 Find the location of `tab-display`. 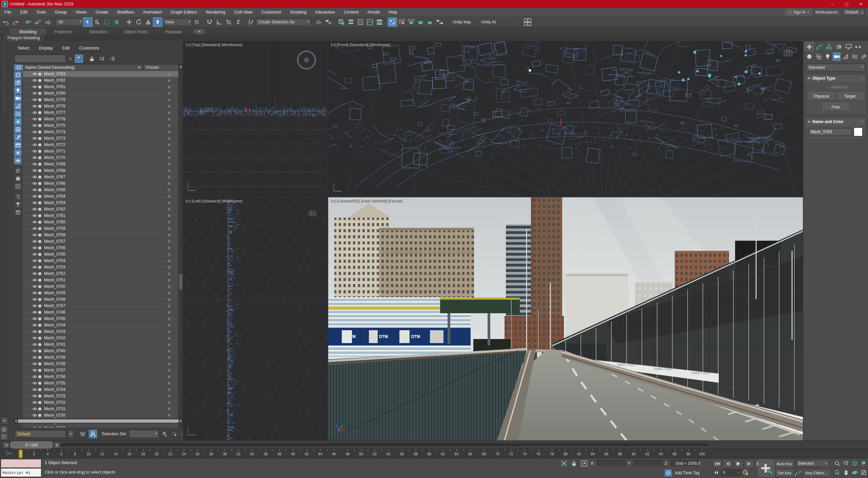

tab-display is located at coordinates (849, 47).